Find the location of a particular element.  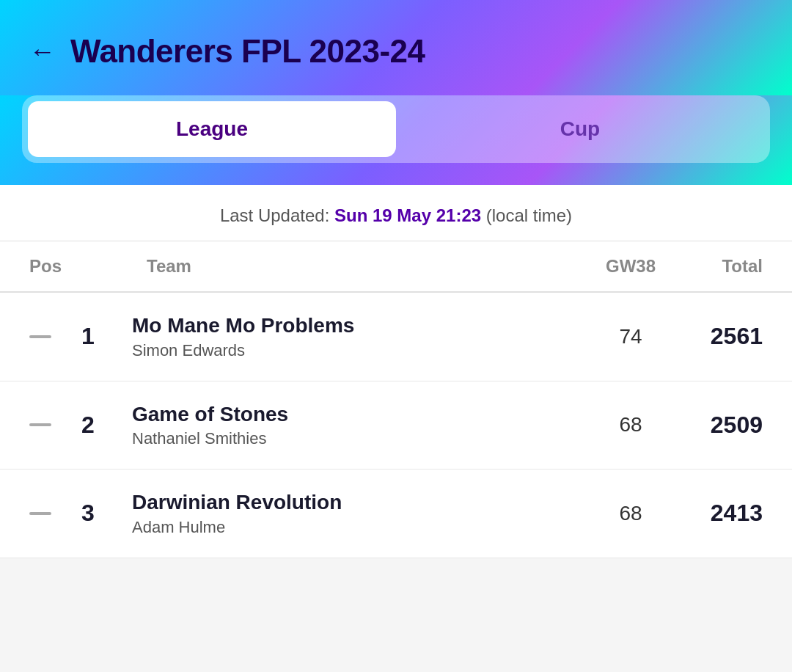

back-button: ← is located at coordinates (43, 51).